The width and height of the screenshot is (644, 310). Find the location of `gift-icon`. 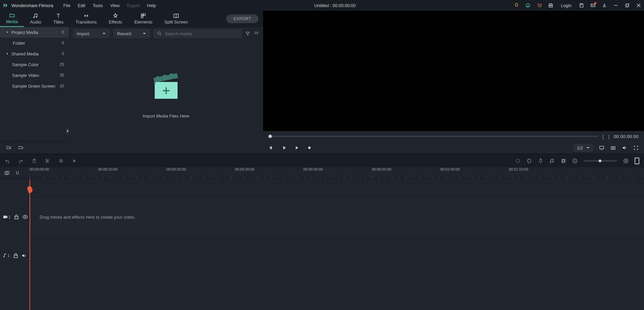

gift-icon is located at coordinates (551, 5).